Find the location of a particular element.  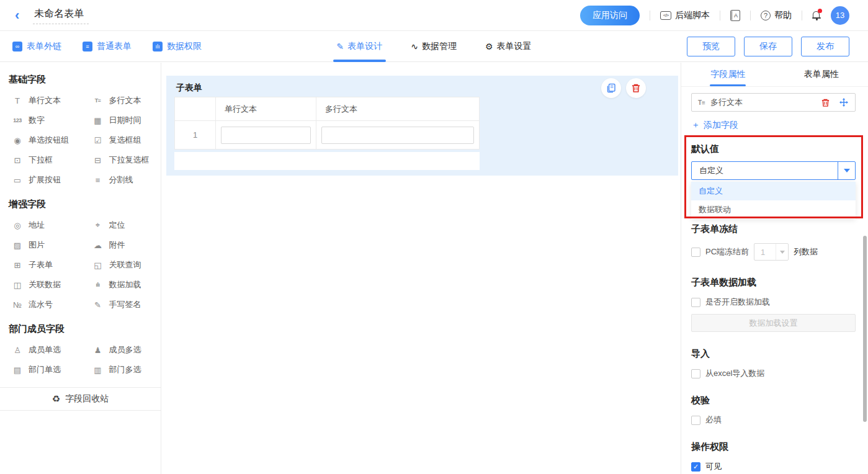

copy-icon is located at coordinates (611, 88).